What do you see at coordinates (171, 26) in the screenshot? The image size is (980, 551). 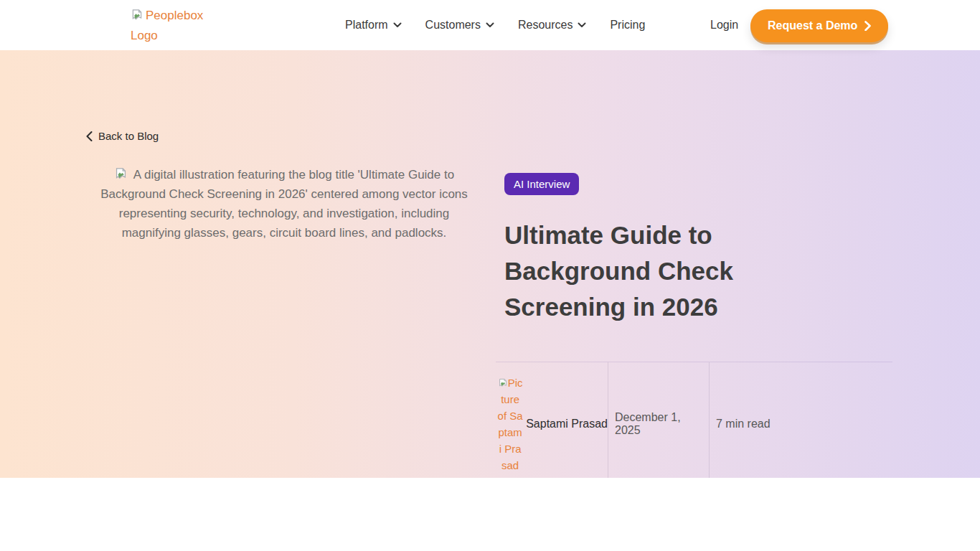 I see `logo-link: Peoplebox Logo` at bounding box center [171, 26].